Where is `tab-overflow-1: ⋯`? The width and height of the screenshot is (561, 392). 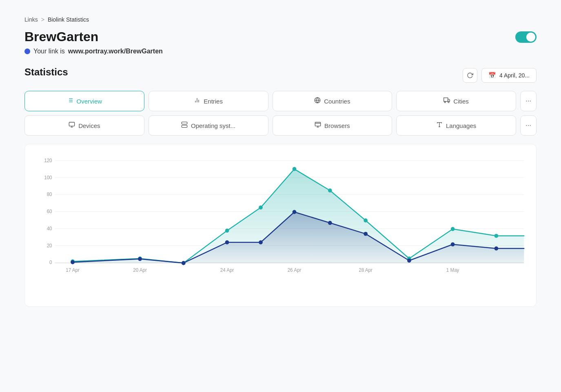 tab-overflow-1: ⋯ is located at coordinates (528, 101).